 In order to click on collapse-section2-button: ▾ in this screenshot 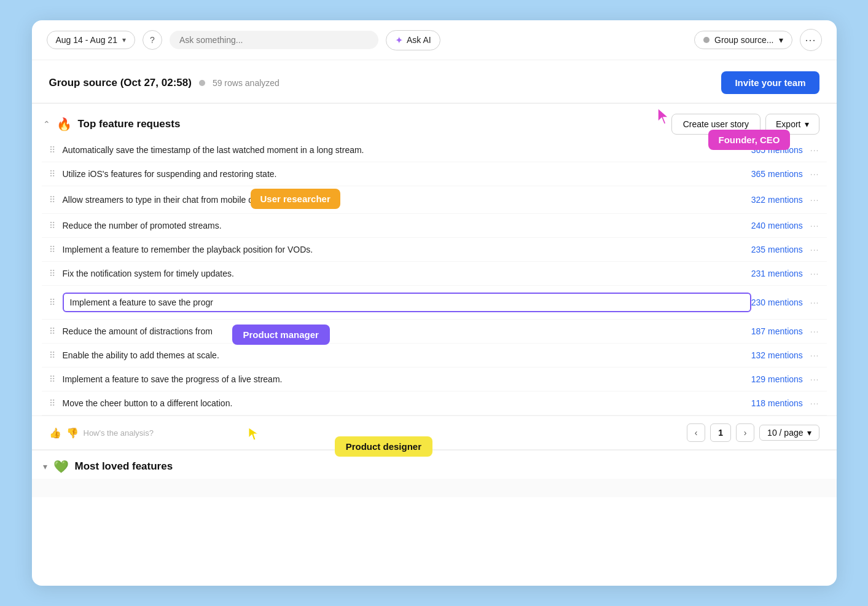, I will do `click(45, 466)`.